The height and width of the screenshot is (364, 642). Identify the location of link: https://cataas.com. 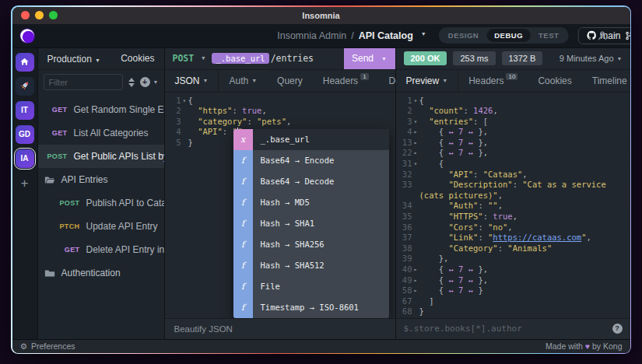
(537, 237).